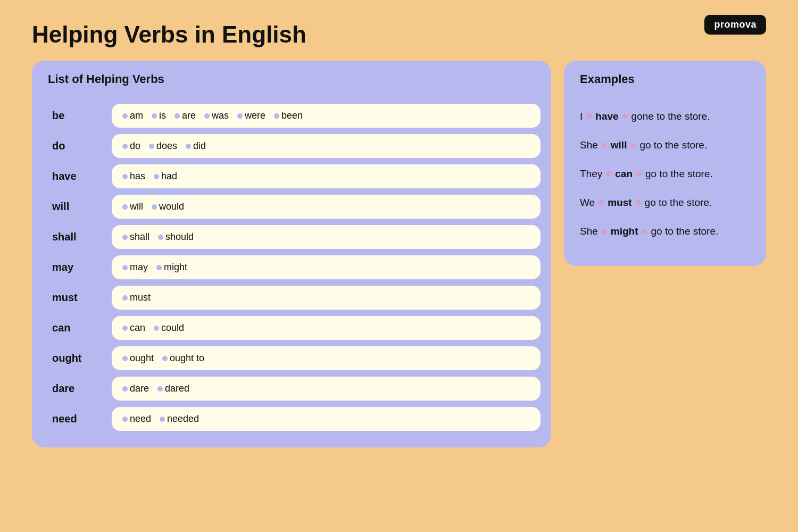 The image size is (798, 532). I want to click on example-item: They can go to the store., so click(665, 174).